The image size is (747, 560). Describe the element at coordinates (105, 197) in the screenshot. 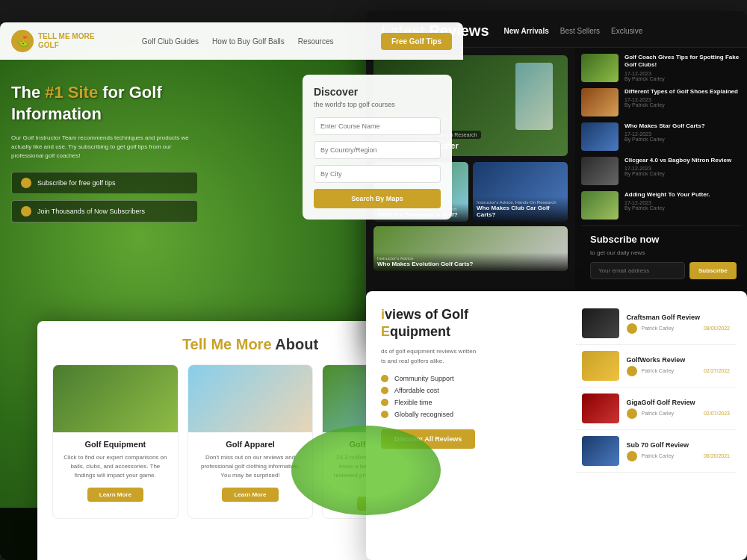

I see `hero-buttons: Subscribe for free golf tips Join Thousa…` at that location.